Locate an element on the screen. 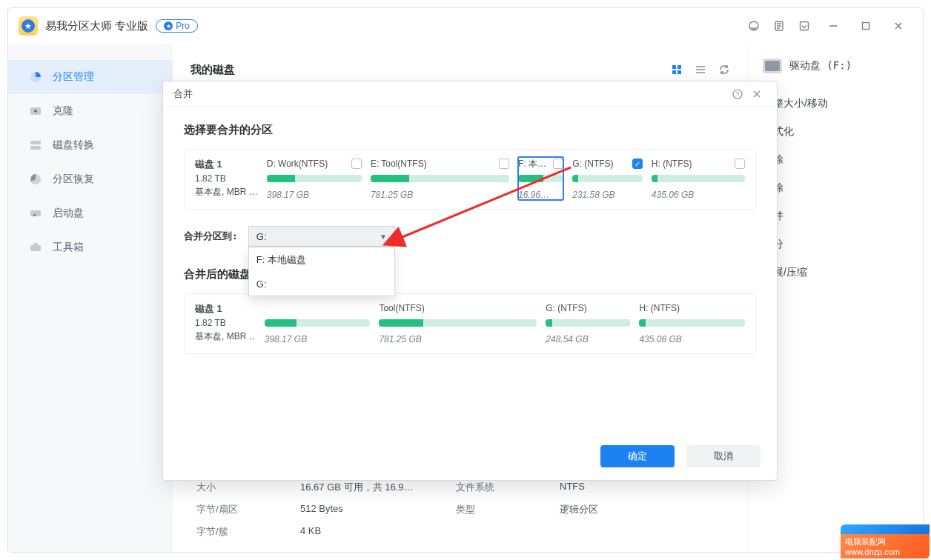  partition-name: F: 本… is located at coordinates (532, 164).